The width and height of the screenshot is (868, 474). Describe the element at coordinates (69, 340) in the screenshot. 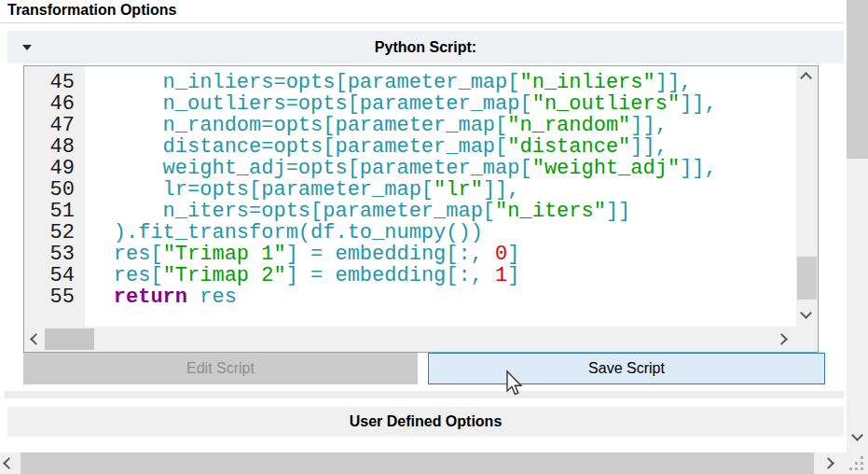

I see `editor-hscroll-thumb` at that location.